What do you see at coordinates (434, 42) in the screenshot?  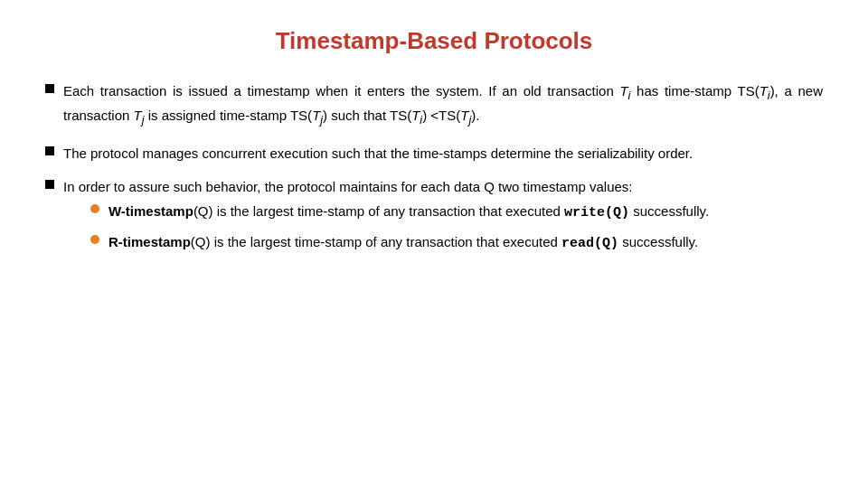 I see `slide-title: Timestamp-Based Protocols` at bounding box center [434, 42].